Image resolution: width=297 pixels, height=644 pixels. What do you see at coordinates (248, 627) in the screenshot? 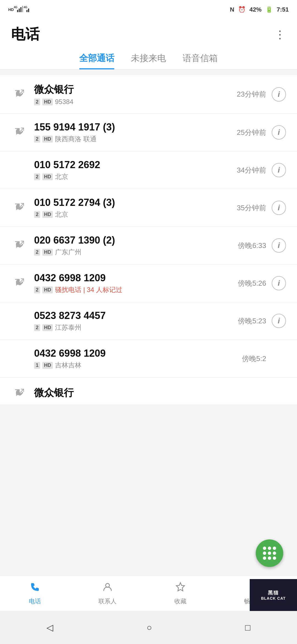
I see `recents-button: □` at bounding box center [248, 627].